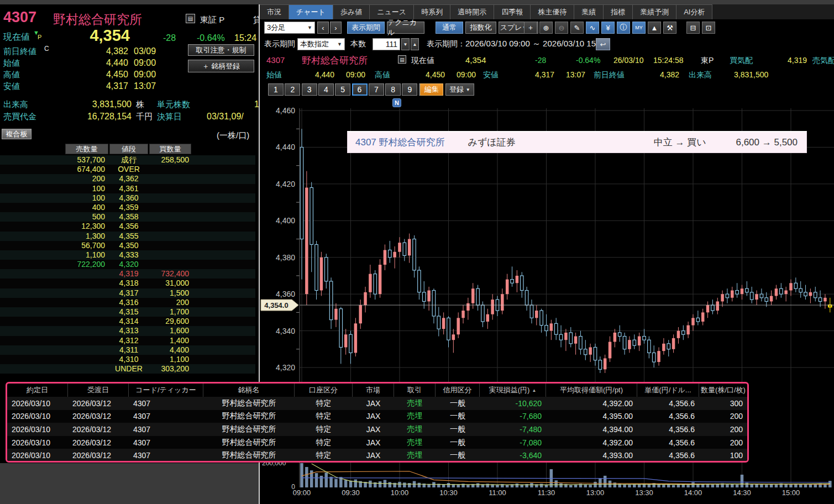 The width and height of the screenshot is (834, 504). Describe the element at coordinates (694, 12) in the screenshot. I see `tab-12: AI分析` at that location.